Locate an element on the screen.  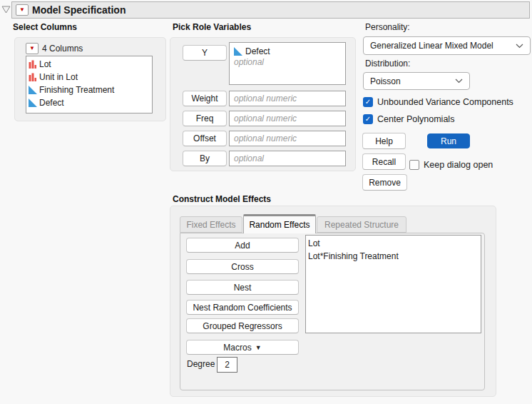
triangle-down-icon: ▼ is located at coordinates (258, 348).